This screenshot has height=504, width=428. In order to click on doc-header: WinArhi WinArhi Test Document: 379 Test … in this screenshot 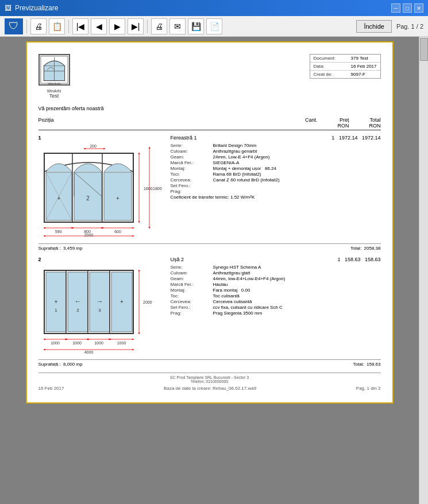, I will do `click(210, 76)`.